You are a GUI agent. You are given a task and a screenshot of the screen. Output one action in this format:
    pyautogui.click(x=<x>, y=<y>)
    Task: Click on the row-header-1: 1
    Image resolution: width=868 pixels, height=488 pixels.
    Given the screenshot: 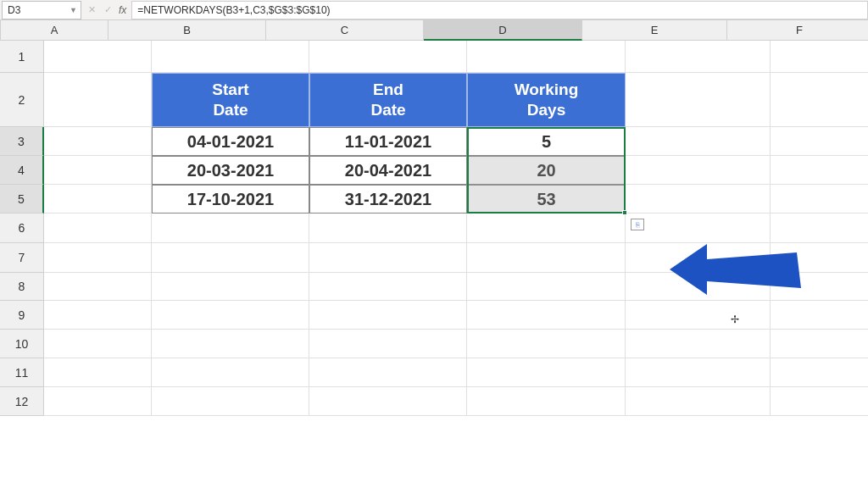 What is the action you would take?
    pyautogui.click(x=22, y=57)
    